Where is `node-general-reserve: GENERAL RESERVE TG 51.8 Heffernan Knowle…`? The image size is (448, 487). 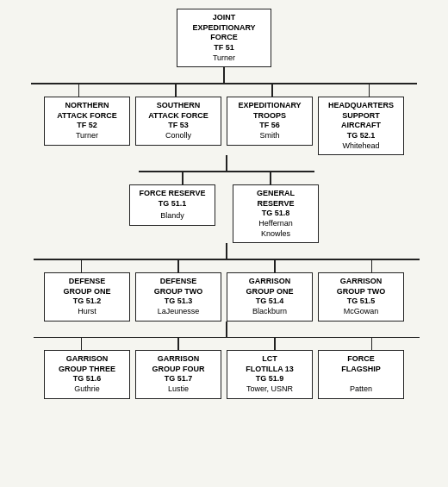 node-general-reserve: GENERAL RESERVE TG 51.8 Heffernan Knowle… is located at coordinates (276, 214).